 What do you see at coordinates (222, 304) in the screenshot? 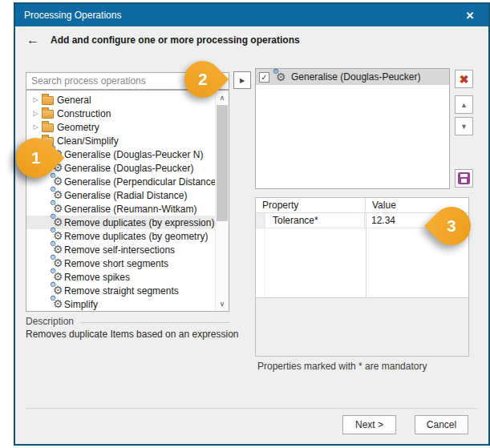
I see `scroll-down-icon: ∨` at bounding box center [222, 304].